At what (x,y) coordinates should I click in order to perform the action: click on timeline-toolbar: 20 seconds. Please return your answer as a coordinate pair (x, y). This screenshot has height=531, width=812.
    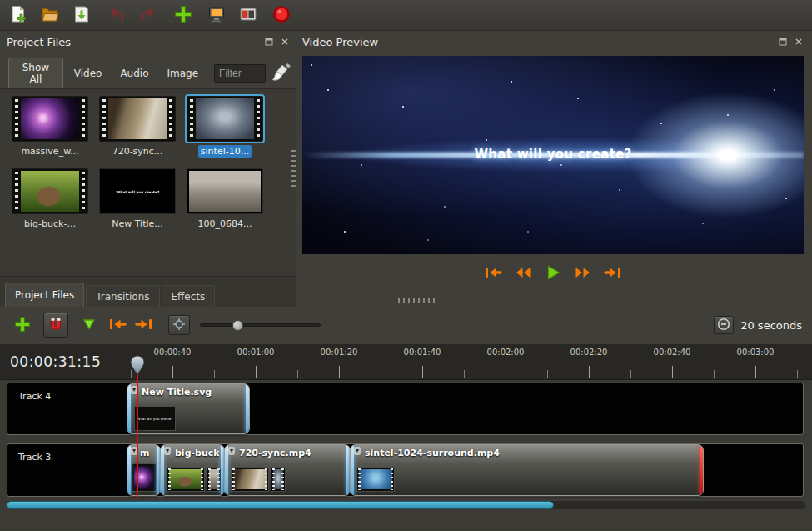
    Looking at the image, I should click on (406, 325).